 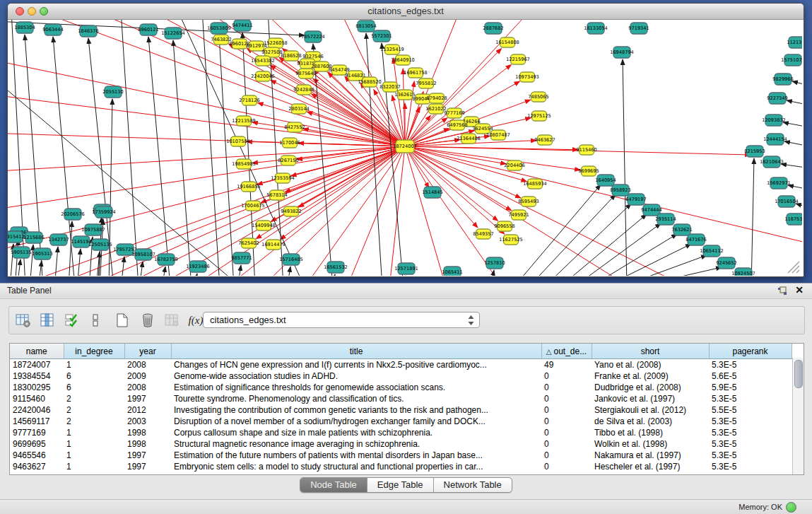 I want to click on graph-node: 11923486, so click(x=198, y=267).